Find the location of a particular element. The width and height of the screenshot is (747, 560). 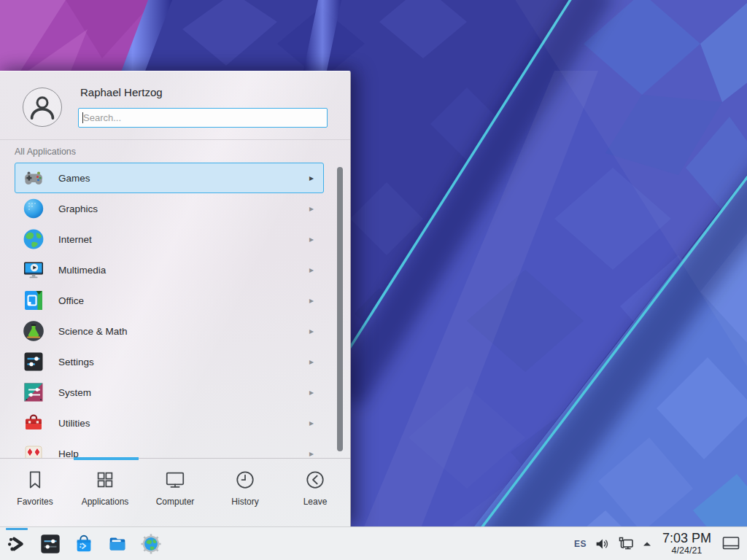

system-settings-button is located at coordinates (50, 544).